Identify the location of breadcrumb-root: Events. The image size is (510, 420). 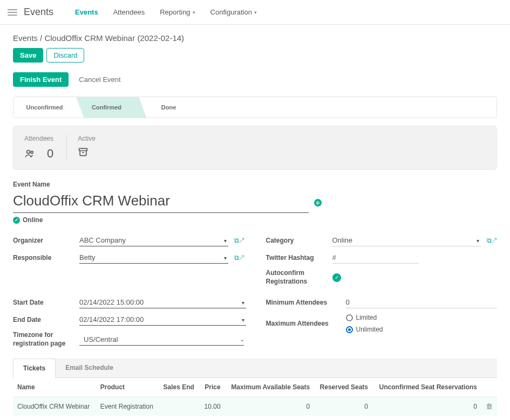
(25, 38).